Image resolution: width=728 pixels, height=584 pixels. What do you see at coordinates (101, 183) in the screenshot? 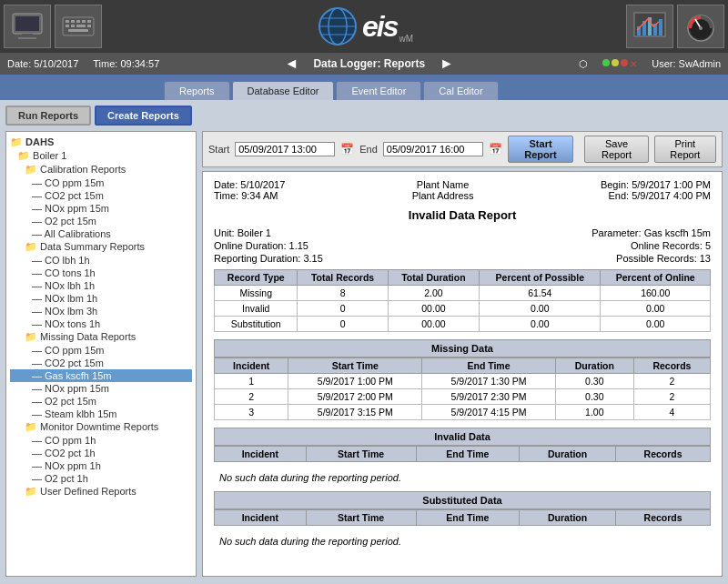
I see `tree-item-co-ppm-15m: — CO ppm 15m` at bounding box center [101, 183].